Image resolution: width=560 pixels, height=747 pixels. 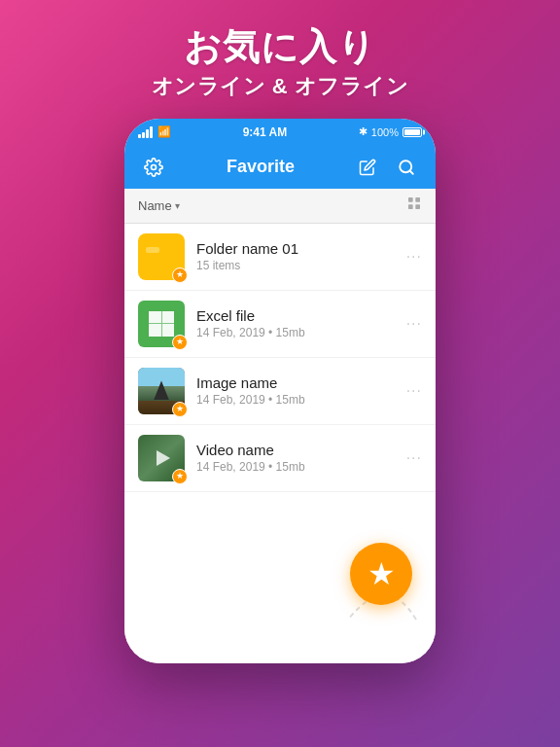 I want to click on status-right: ✱ 100%, so click(x=391, y=132).